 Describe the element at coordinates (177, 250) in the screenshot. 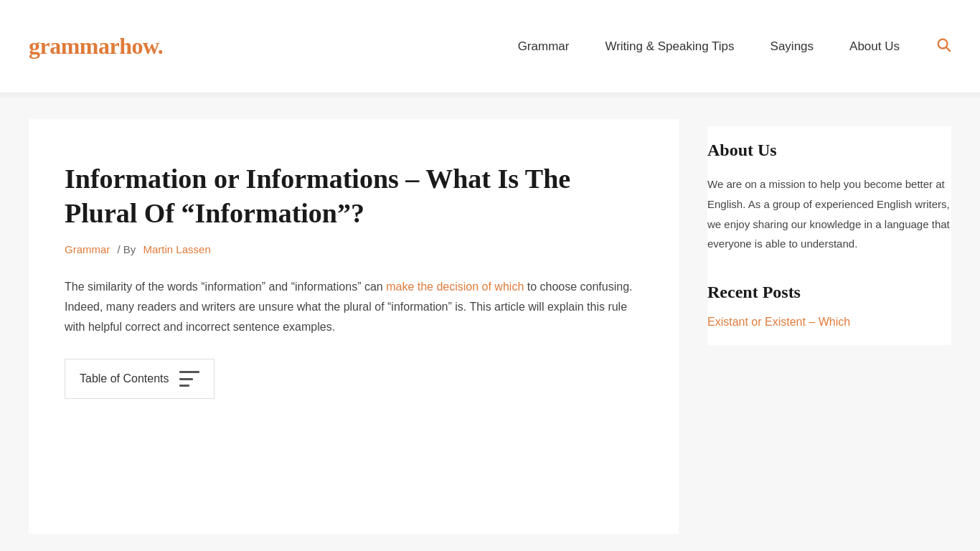

I see `article-author: Martin Lassen` at that location.